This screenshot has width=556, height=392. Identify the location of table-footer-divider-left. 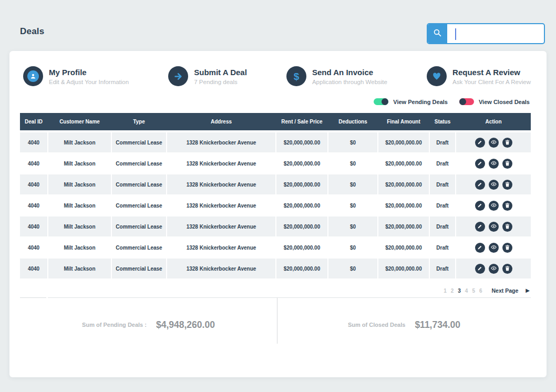
(33, 297).